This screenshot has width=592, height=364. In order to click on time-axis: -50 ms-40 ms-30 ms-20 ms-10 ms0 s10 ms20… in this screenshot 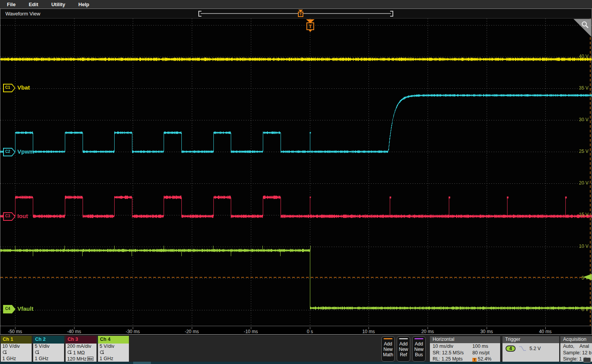, I will do `click(296, 330)`.